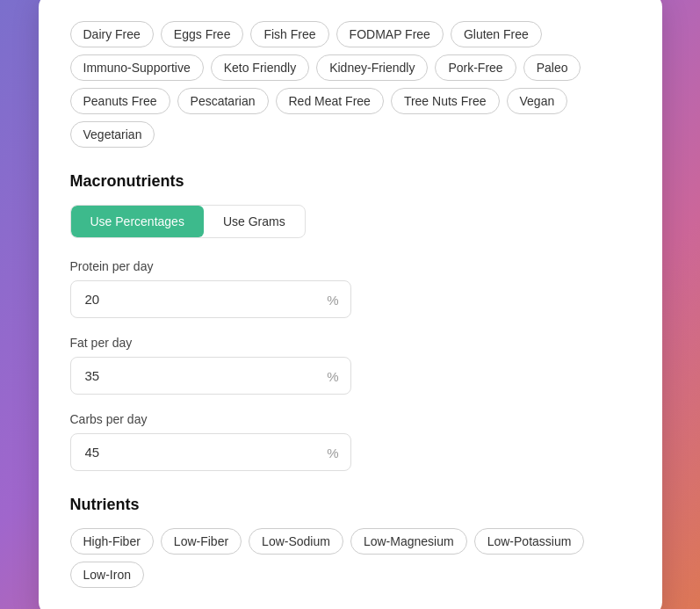  What do you see at coordinates (112, 134) in the screenshot?
I see `dietary-tag: Vegetarian` at bounding box center [112, 134].